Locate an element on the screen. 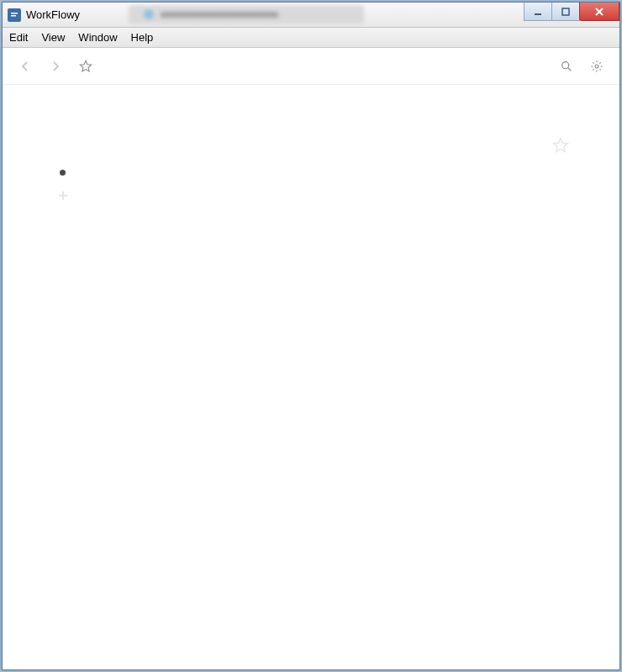  menu-window: Window is located at coordinates (98, 37).